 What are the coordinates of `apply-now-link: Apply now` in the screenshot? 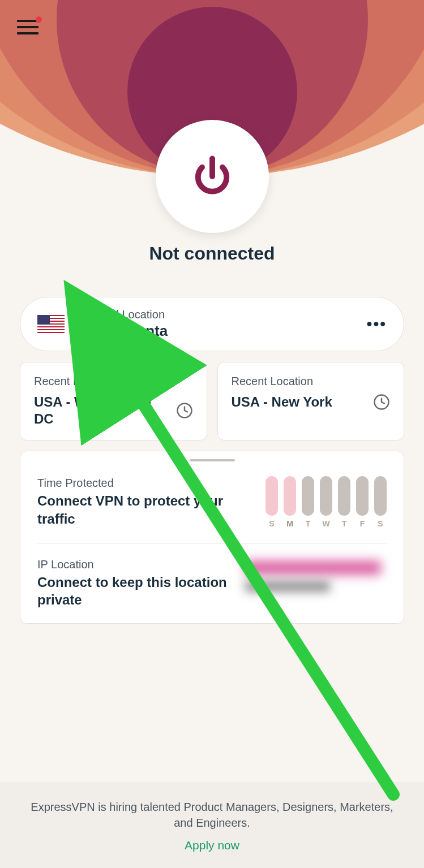 It's located at (212, 845).